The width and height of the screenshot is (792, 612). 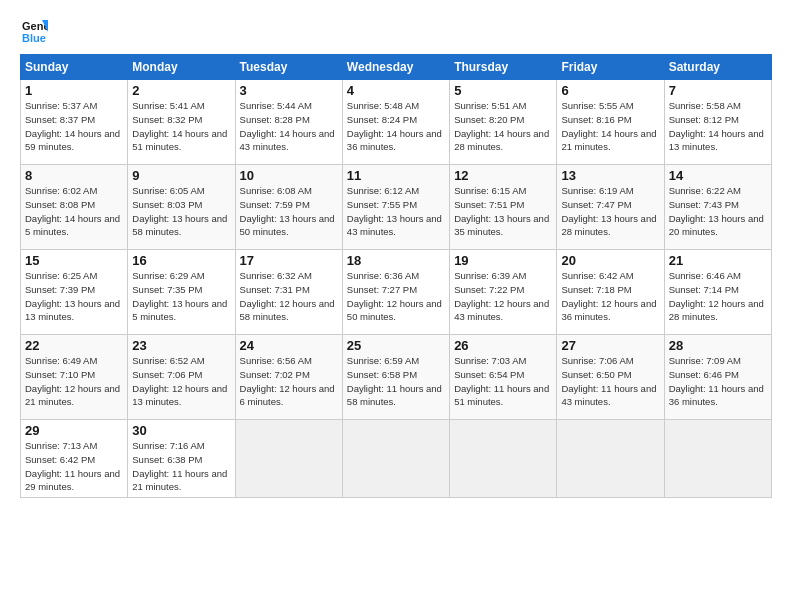 I want to click on calendar-cell: 30Sunrise: 7:16 AMSunset: 6:38 PMDayligh…, so click(x=182, y=459).